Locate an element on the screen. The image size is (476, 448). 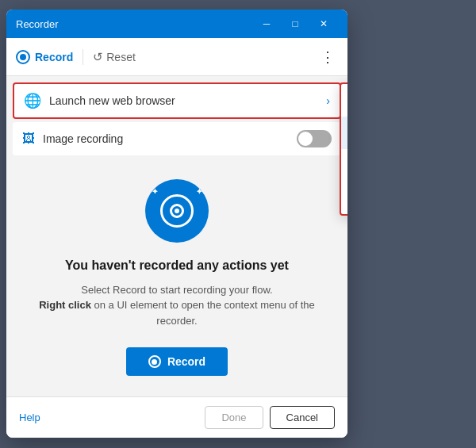
right-click-bold: Right click is located at coordinates (65, 304).